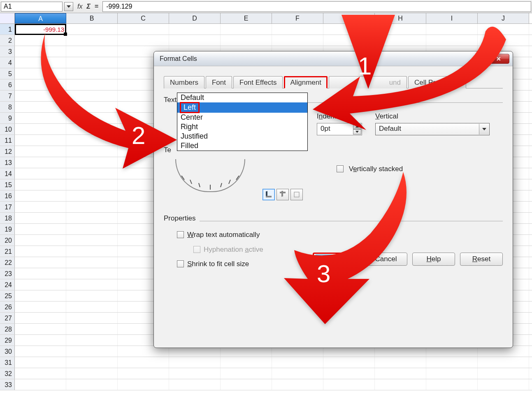 The width and height of the screenshot is (532, 399). What do you see at coordinates (219, 82) in the screenshot?
I see `tab-font: Font` at bounding box center [219, 82].